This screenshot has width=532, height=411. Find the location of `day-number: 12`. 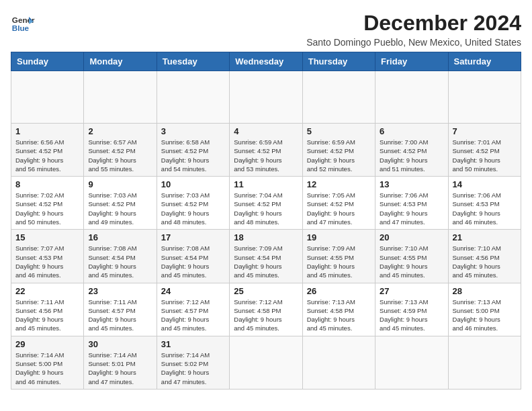

day-number: 12 is located at coordinates (339, 184).